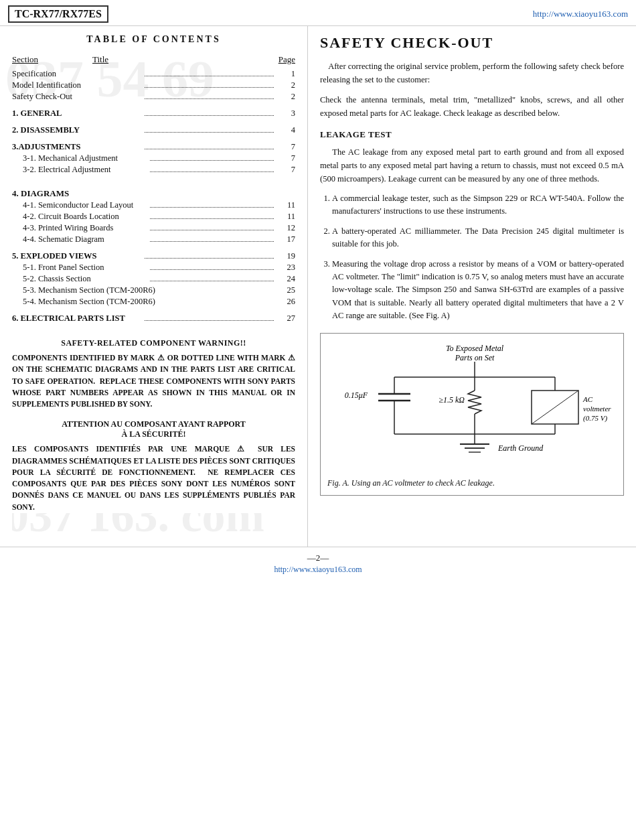 This screenshot has height=840, width=636. Describe the element at coordinates (154, 435) in the screenshot. I see `safety-warning-box: SAFETY-RELATED COMPONENT WARNING!! COMPO…` at that location.